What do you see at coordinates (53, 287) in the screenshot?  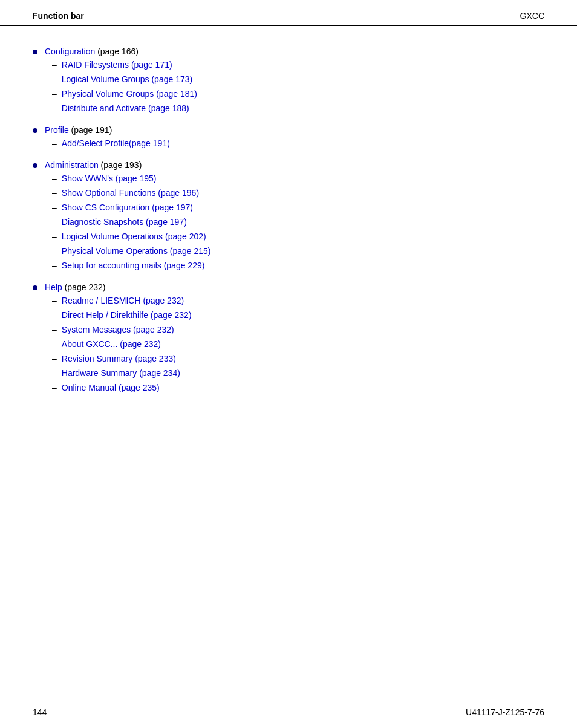 I see `help-anchor: Help` at bounding box center [53, 287].